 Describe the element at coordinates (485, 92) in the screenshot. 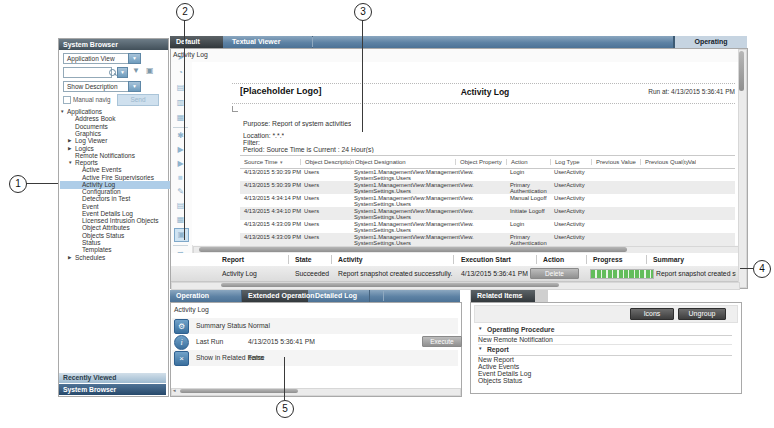

I see `report-title: Activity Log` at that location.